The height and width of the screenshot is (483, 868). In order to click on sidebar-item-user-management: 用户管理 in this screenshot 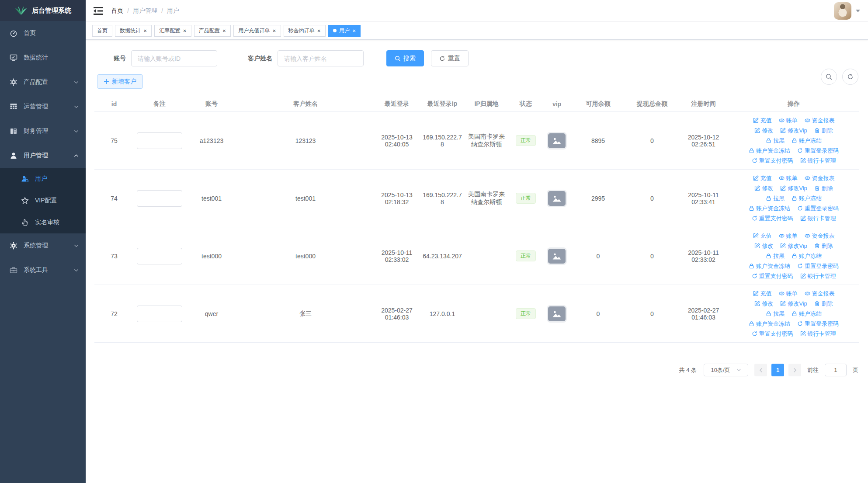, I will do `click(43, 156)`.